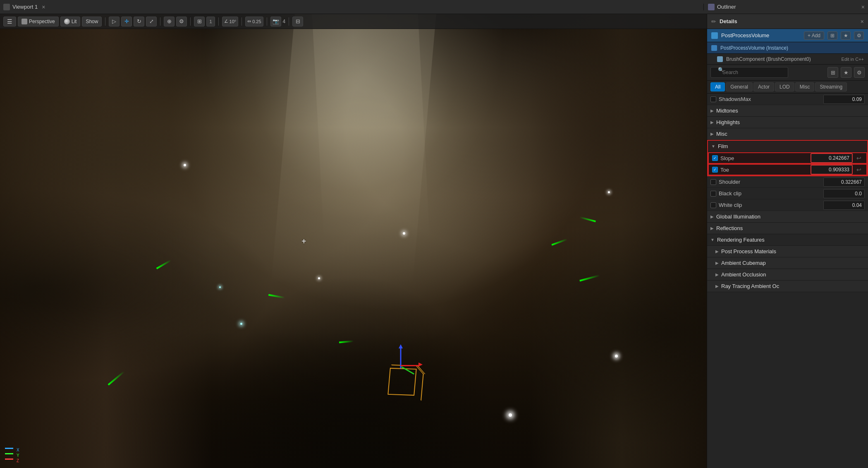  Describe the element at coordinates (713, 240) in the screenshot. I see `rendering-features-toggle: ▼` at that location.